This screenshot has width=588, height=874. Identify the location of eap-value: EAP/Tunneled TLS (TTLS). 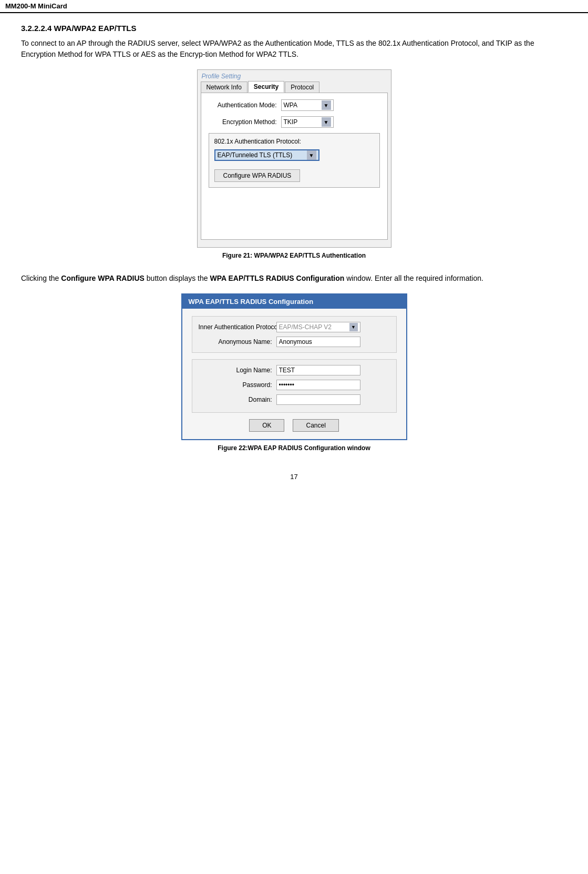
(262, 155).